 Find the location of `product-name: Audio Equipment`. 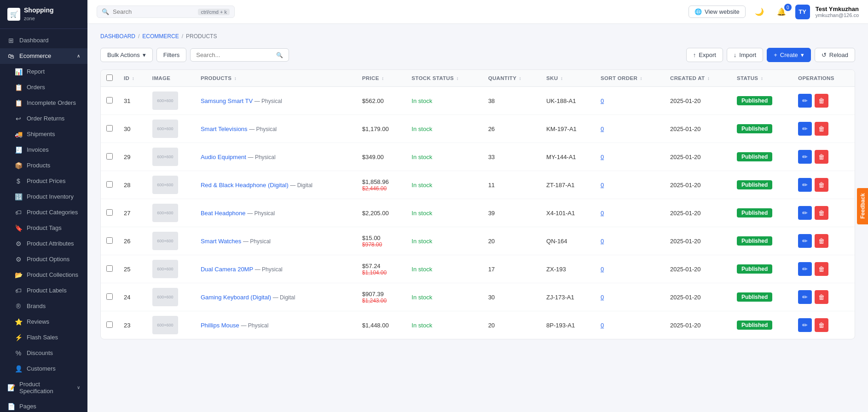

product-name: Audio Equipment is located at coordinates (224, 157).